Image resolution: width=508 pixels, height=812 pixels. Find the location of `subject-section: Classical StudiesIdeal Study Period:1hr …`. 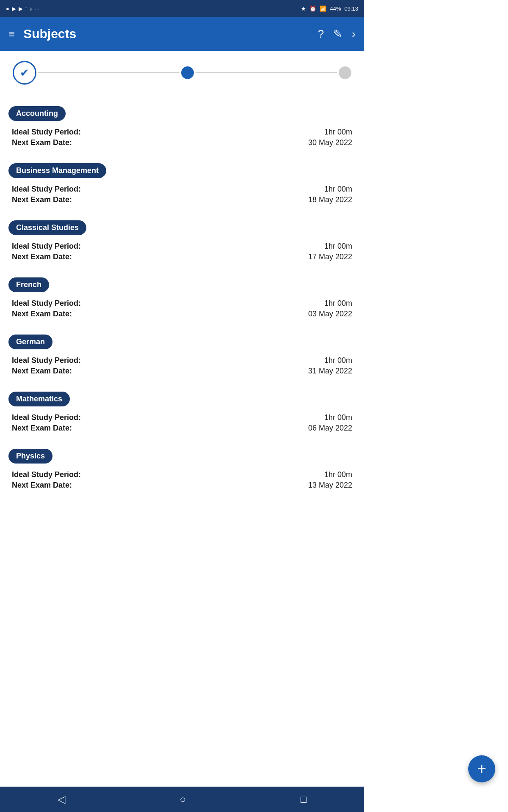

subject-section: Classical StudiesIdeal Study Period:1hr … is located at coordinates (182, 241).